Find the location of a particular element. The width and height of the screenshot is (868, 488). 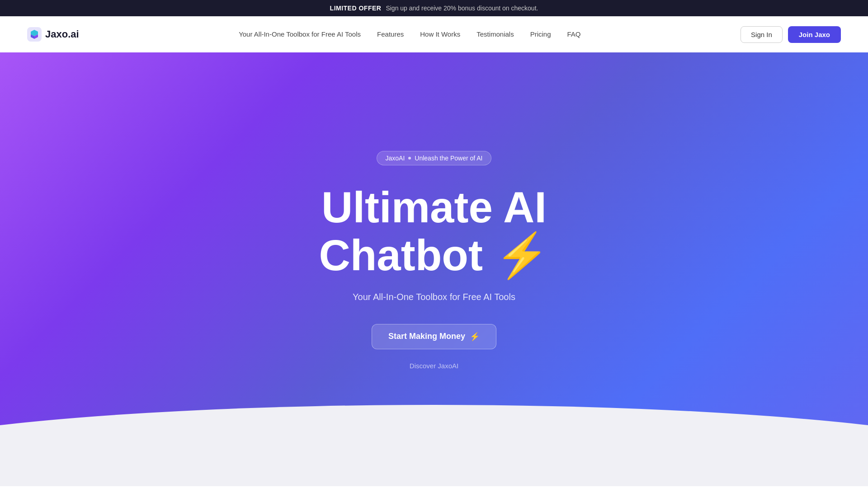

logo-text: Jaxo.ai is located at coordinates (62, 34).